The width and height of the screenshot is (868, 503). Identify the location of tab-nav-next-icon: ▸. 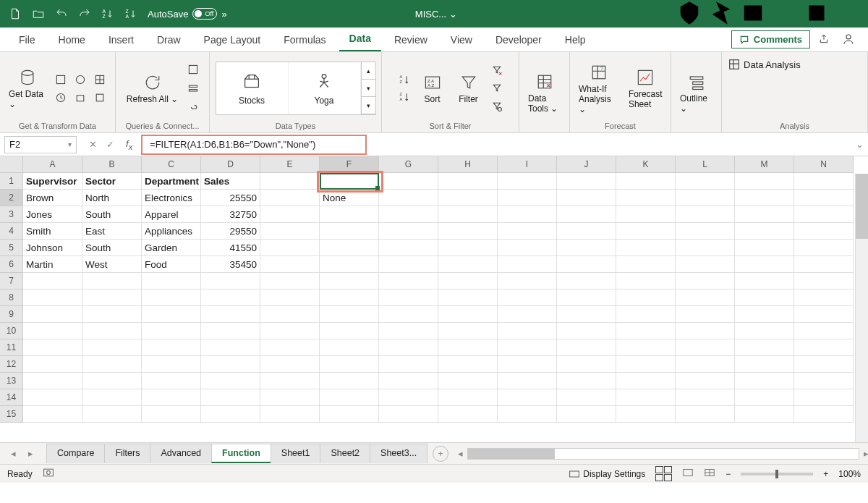
(30, 453).